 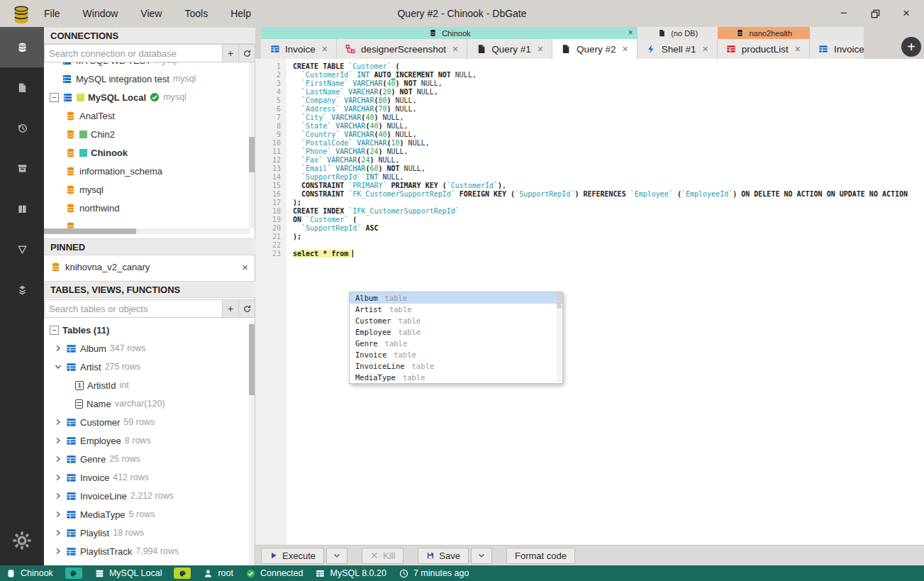 What do you see at coordinates (22, 289) in the screenshot?
I see `rail-item-layers` at bounding box center [22, 289].